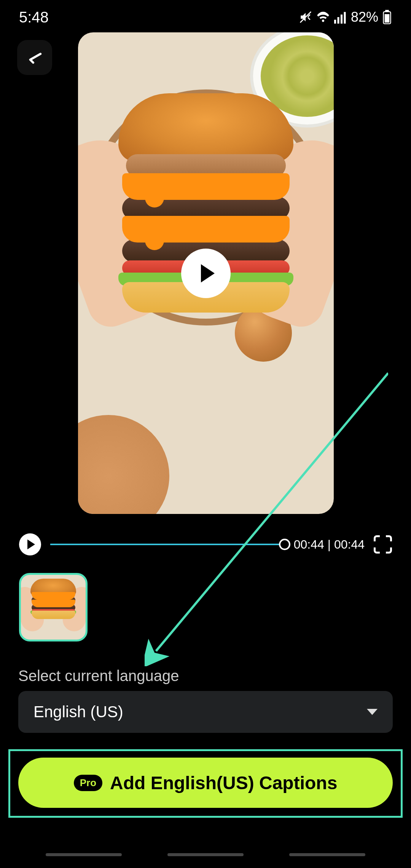 The height and width of the screenshot is (868, 411). I want to click on add-button-label: Add English(US) Captions, so click(224, 783).